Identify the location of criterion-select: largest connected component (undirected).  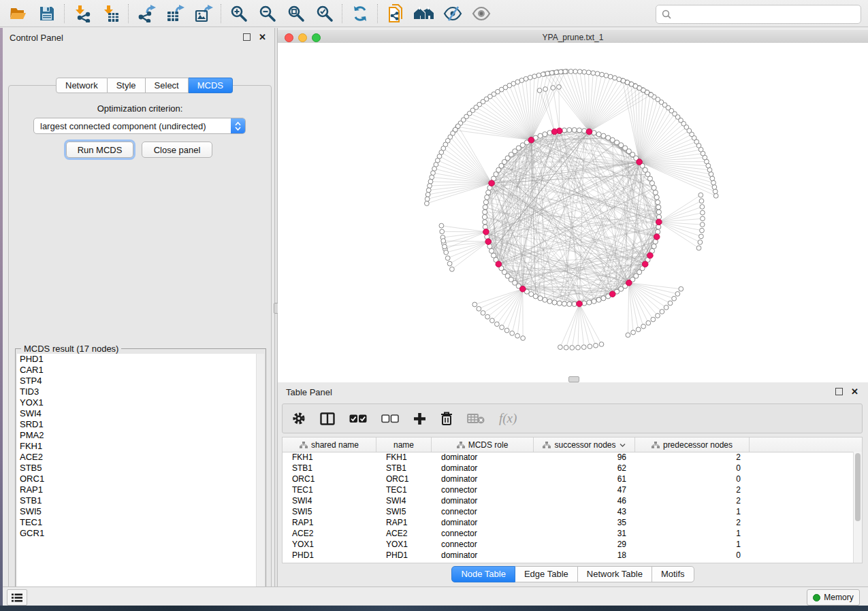
(140, 126).